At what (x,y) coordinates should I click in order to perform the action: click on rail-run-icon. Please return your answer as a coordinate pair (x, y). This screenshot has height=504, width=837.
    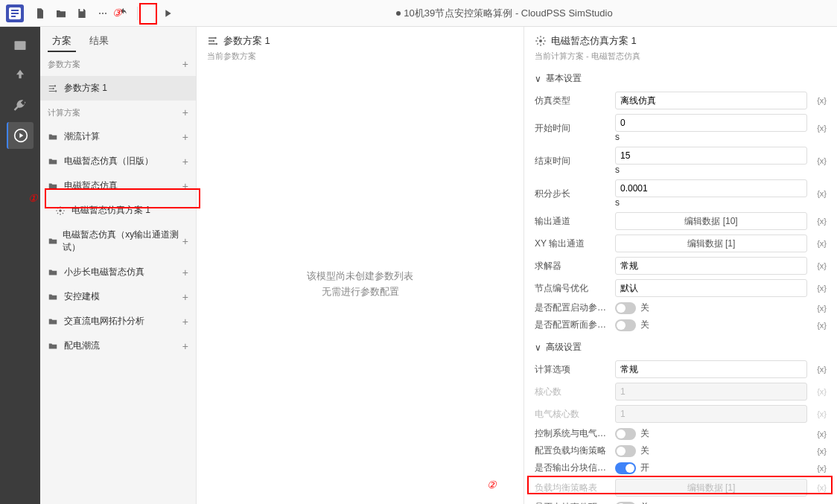
    Looking at the image, I should click on (20, 135).